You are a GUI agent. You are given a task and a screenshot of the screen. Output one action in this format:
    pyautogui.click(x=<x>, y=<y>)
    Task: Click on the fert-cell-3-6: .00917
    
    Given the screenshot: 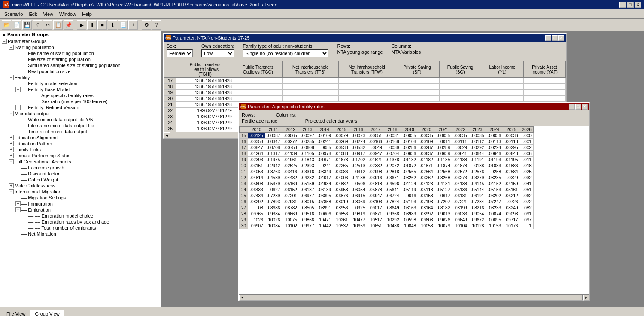 What is the action you would take?
    pyautogui.click(x=358, y=154)
    